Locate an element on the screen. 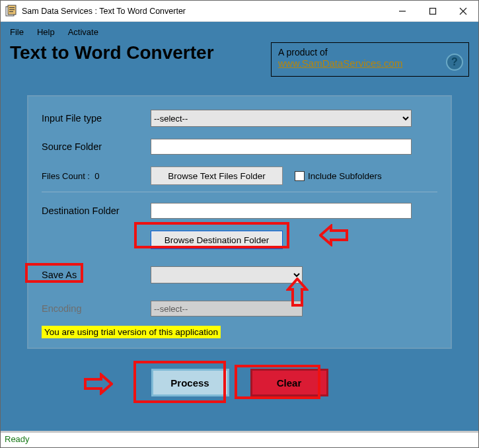  annotation-arrow-up-icon is located at coordinates (297, 292).